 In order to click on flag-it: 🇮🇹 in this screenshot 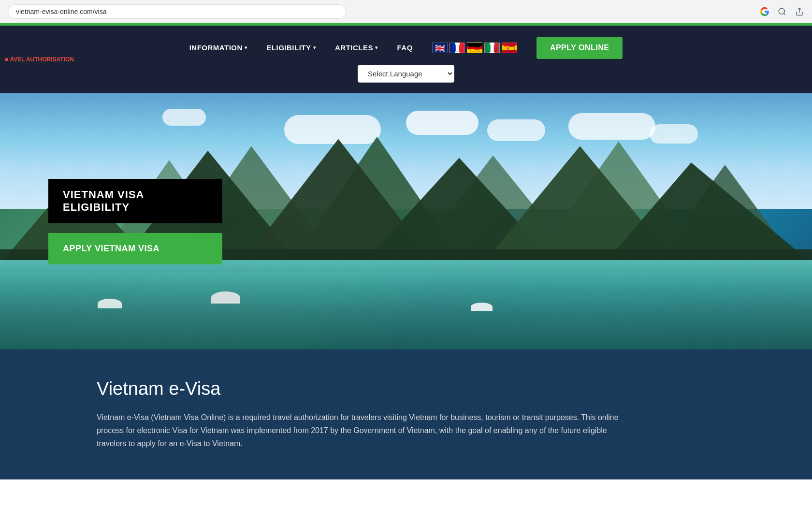, I will do `click(492, 48)`.